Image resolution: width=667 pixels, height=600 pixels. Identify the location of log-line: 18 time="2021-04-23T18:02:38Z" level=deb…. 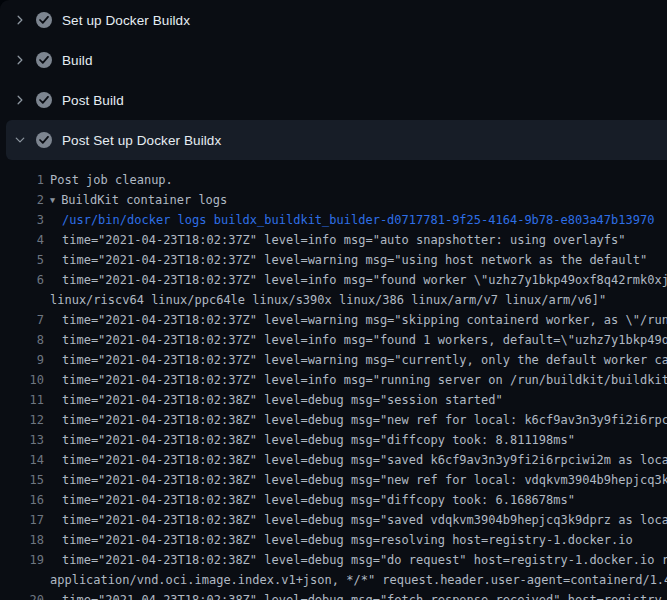
(334, 540).